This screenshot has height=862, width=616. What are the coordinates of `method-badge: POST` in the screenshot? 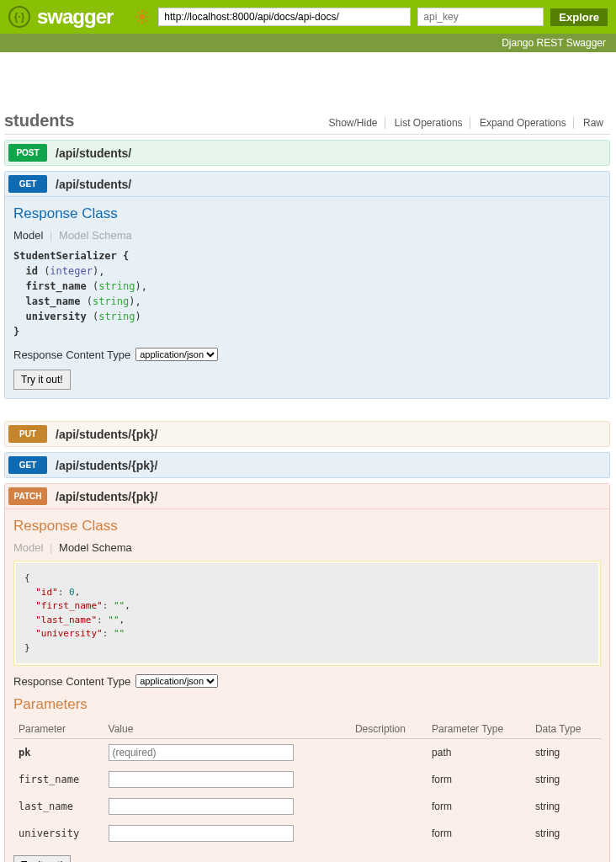 It's located at (28, 153).